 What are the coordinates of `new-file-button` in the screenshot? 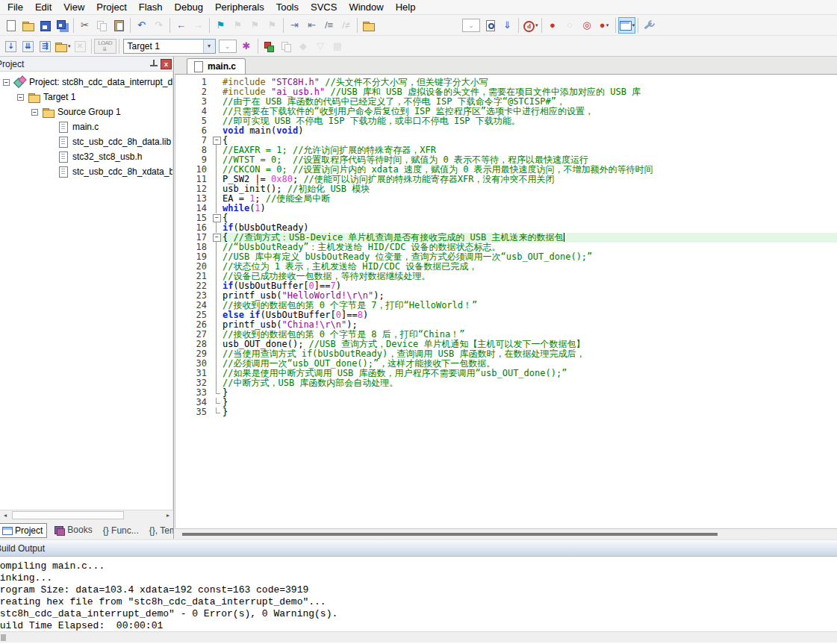 It's located at (10, 25).